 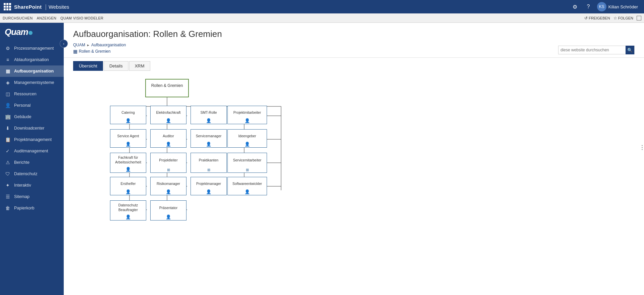 What do you see at coordinates (575, 7) in the screenshot?
I see `settings-icon: ⚙` at bounding box center [575, 7].